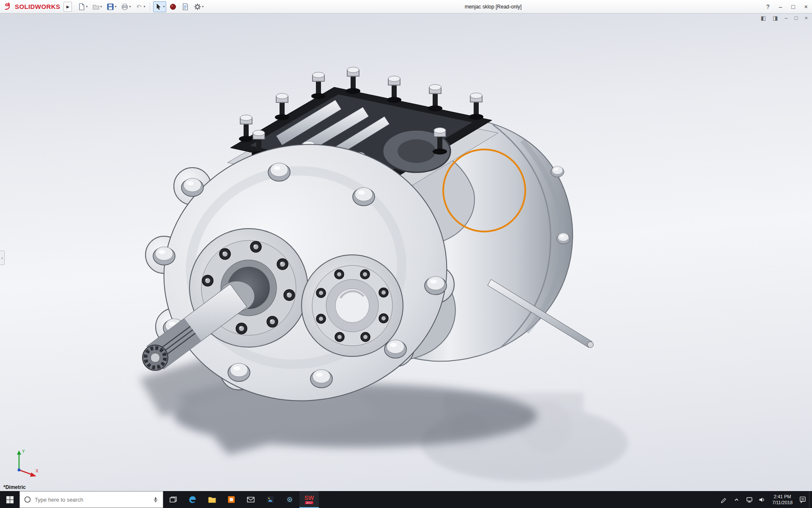 The image size is (812, 508). Describe the element at coordinates (793, 7) in the screenshot. I see `maximize-button: □` at that location.